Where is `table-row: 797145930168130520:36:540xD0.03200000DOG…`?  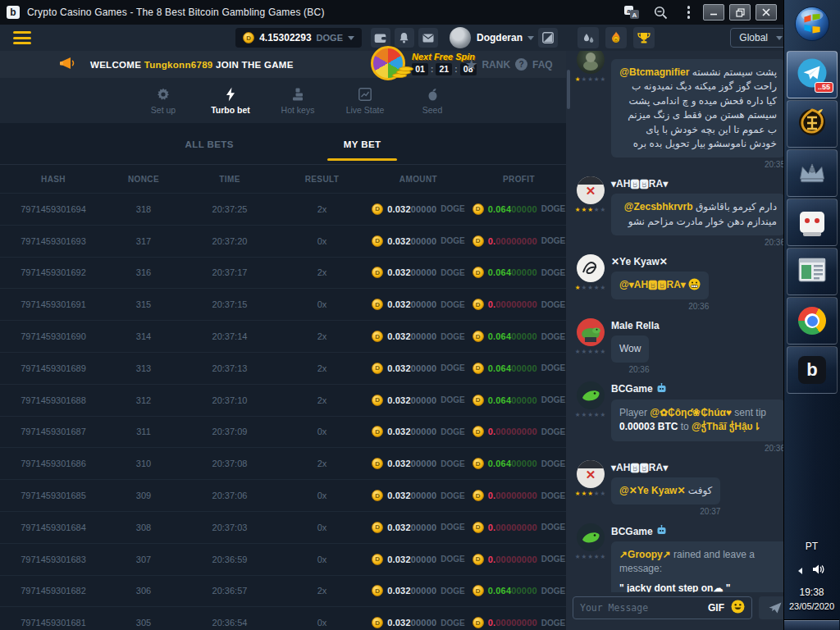 table-row: 797145930168130520:36:540xD0.03200000DOG… is located at coordinates (283, 619).